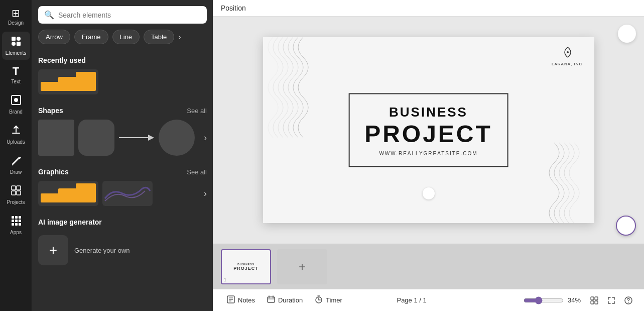 This screenshot has width=644, height=311. Describe the element at coordinates (552, 300) in the screenshot. I see `zoom-control: 34%` at that location.